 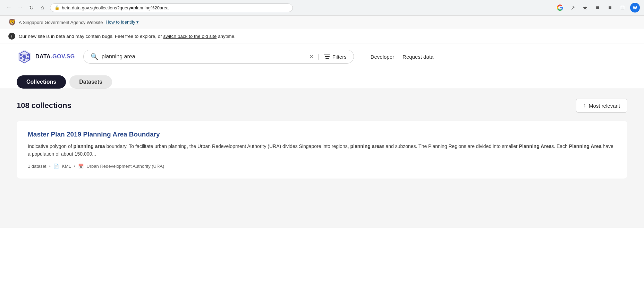 What do you see at coordinates (622, 8) in the screenshot?
I see `split-view-icon: □` at bounding box center [622, 8].